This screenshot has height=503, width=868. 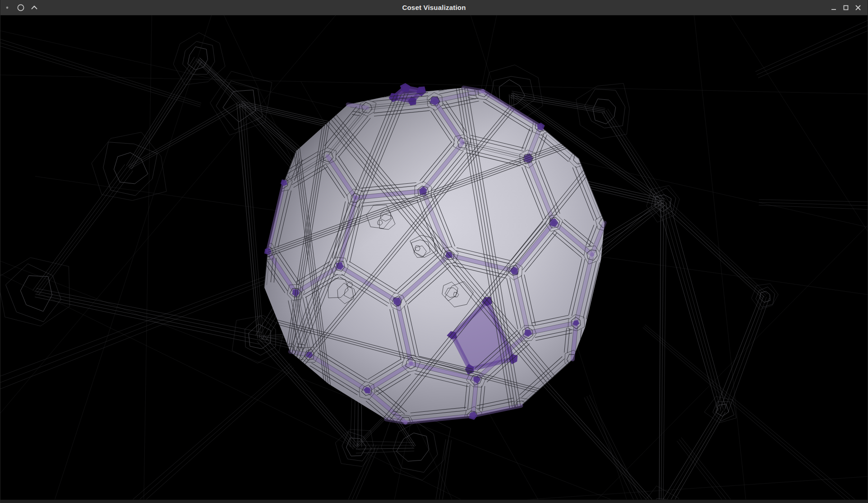 What do you see at coordinates (21, 7) in the screenshot?
I see `circle-icon` at bounding box center [21, 7].